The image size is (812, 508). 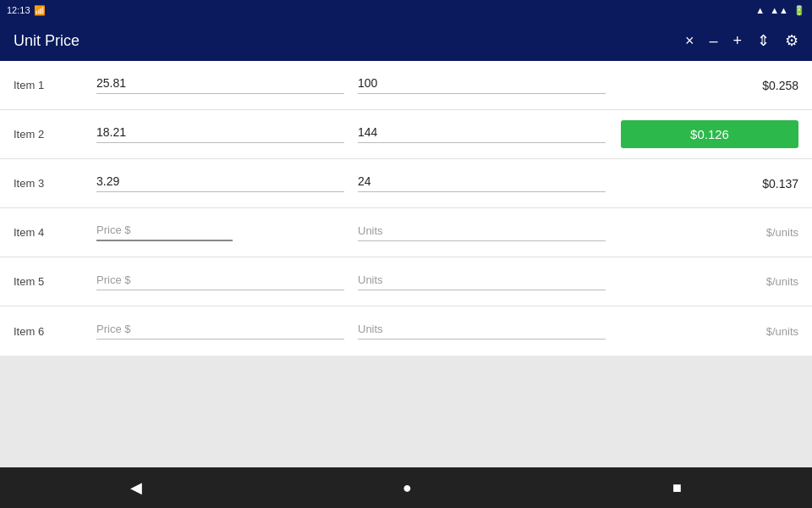 What do you see at coordinates (52, 183) in the screenshot?
I see `item-label: Item 3` at bounding box center [52, 183].